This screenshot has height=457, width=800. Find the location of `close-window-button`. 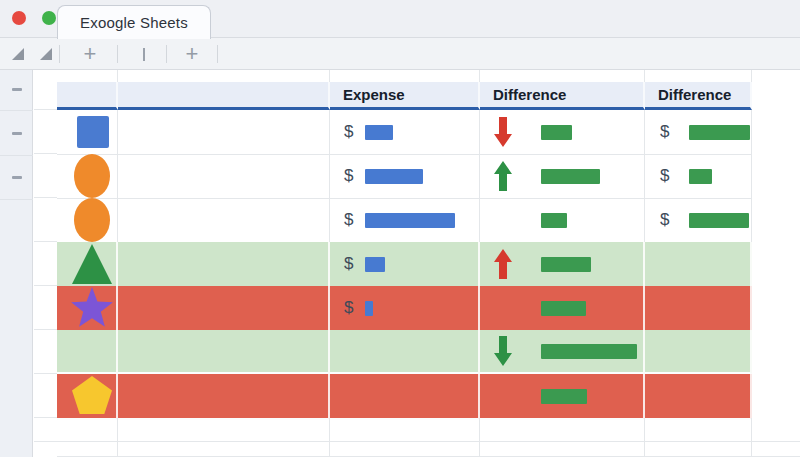

close-window-button is located at coordinates (19, 18).